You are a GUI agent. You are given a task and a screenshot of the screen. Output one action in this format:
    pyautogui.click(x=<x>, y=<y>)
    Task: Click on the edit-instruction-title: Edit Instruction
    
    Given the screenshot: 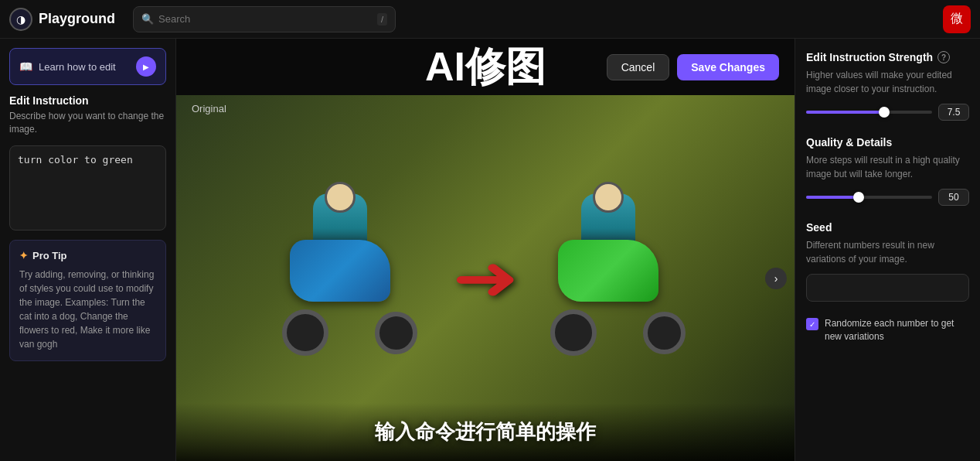 What is the action you would take?
    pyautogui.click(x=88, y=101)
    